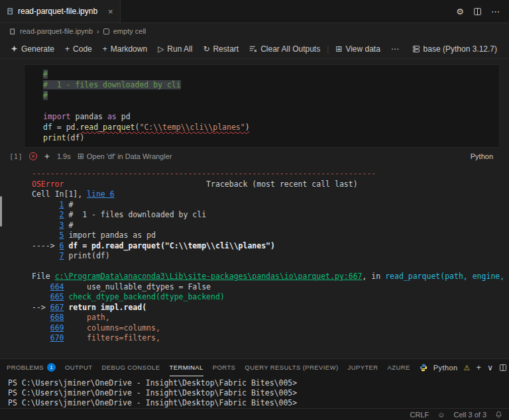 This screenshot has width=509, height=420. What do you see at coordinates (47, 156) in the screenshot?
I see `fix-with-ai-sparkle-icon` at bounding box center [47, 156].